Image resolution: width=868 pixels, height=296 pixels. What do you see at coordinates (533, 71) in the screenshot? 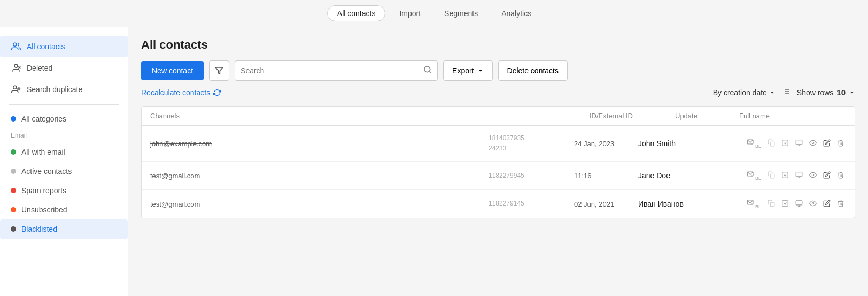
I see `delete-contacts-button: Delete contacts` at bounding box center [533, 71].